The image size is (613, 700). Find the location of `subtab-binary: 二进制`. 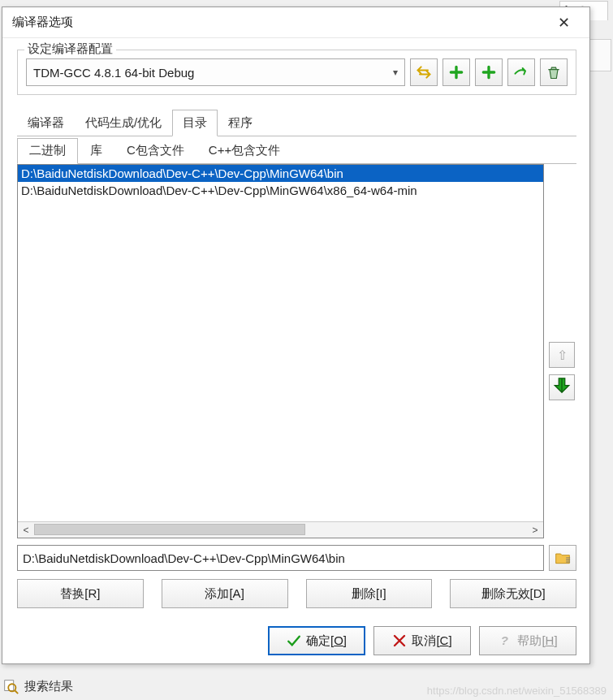

subtab-binary: 二进制 is located at coordinates (47, 151).